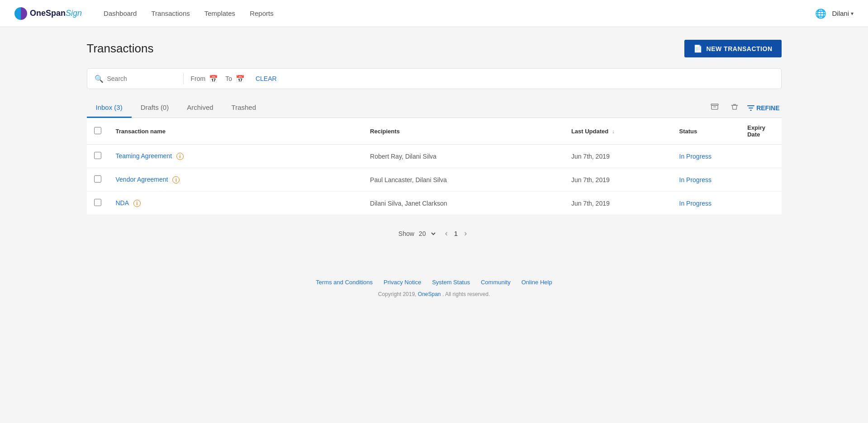  Describe the element at coordinates (434, 180) in the screenshot. I see `table-body: Teaming Agreement i Robert Ray, Dilani S…` at that location.